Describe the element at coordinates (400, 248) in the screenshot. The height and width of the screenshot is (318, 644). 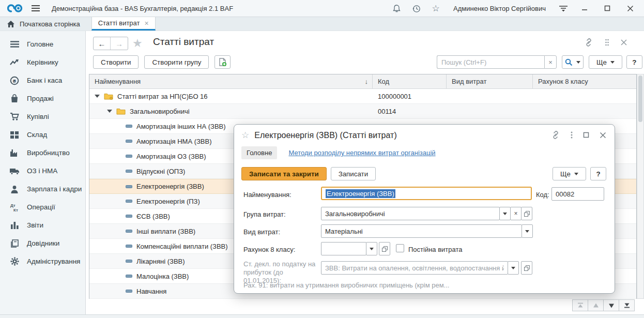
I see `constant-expense-checkbox` at that location.